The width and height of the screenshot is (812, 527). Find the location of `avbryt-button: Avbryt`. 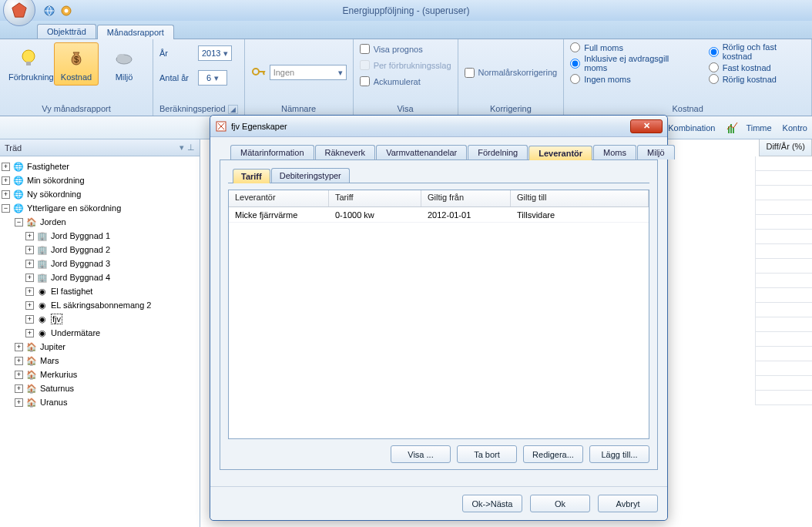

avbryt-button: Avbryt is located at coordinates (628, 504).